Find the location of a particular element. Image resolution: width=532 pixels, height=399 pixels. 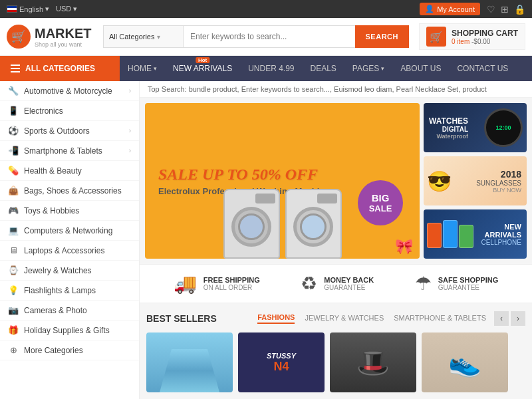

lock-icon: 🔒 is located at coordinates (520, 9).